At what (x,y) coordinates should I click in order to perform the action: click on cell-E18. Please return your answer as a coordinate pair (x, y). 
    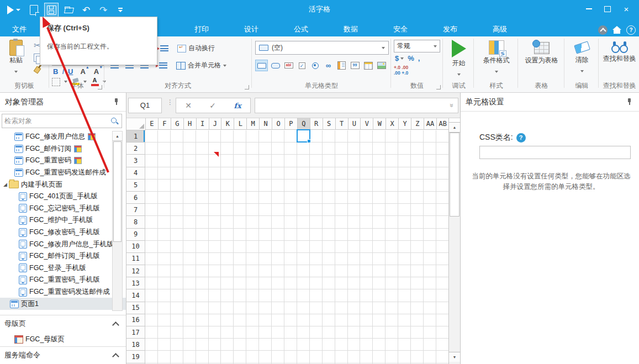
    Looking at the image, I should click on (151, 345).